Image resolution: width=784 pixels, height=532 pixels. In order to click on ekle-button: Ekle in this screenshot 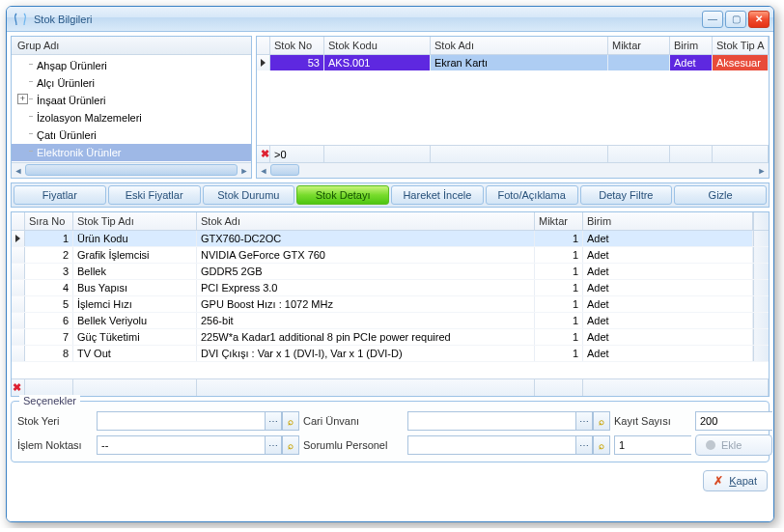, I will do `click(734, 445)`.